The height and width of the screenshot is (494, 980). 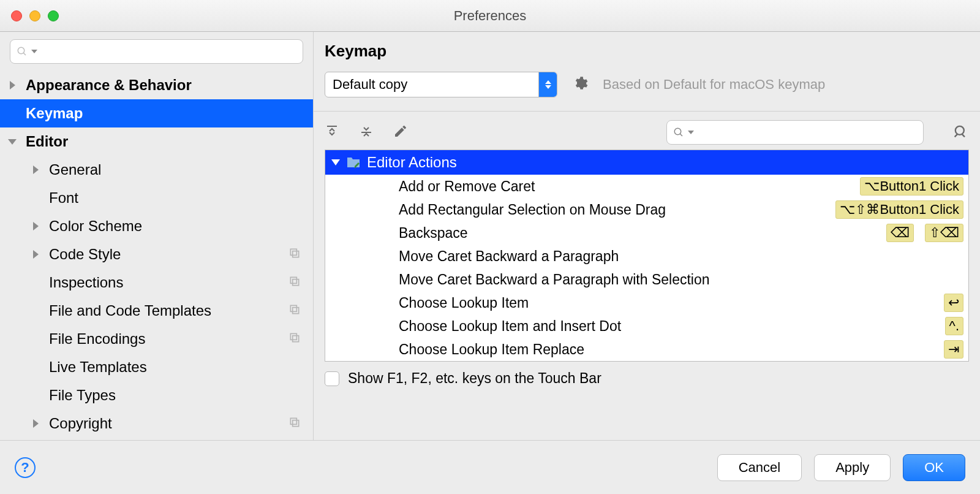 What do you see at coordinates (17, 16) in the screenshot?
I see `close-window-button` at bounding box center [17, 16].